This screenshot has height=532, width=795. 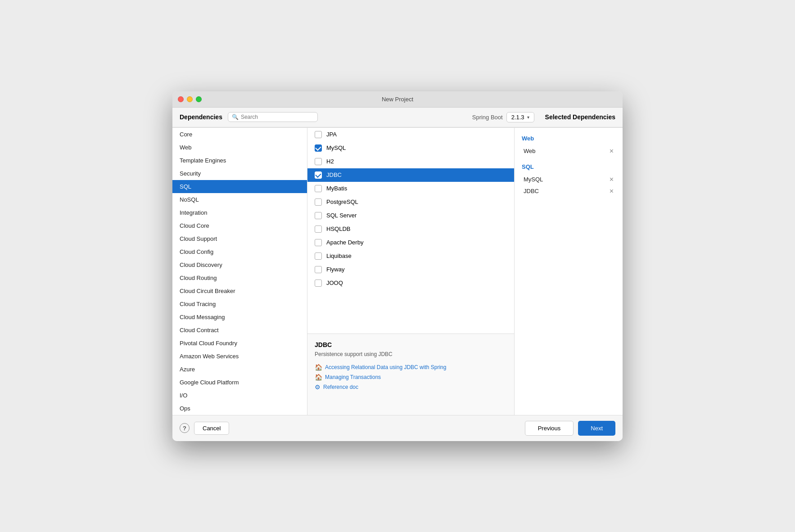 I want to click on previous-button: Previous, so click(x=549, y=428).